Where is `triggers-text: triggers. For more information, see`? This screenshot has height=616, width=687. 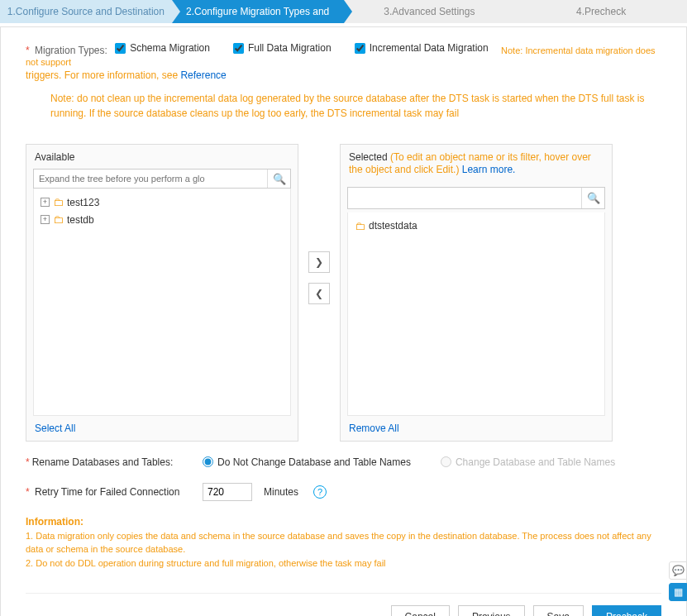
triggers-text: triggers. For more information, see is located at coordinates (103, 75).